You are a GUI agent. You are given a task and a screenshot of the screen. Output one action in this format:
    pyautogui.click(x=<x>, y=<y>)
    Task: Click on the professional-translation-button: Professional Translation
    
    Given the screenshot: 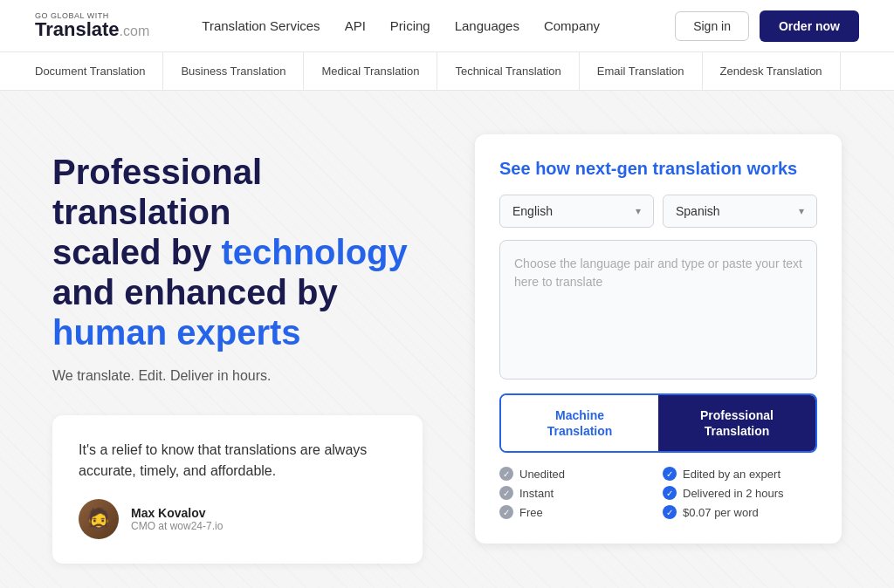 What is the action you would take?
    pyautogui.click(x=737, y=423)
    